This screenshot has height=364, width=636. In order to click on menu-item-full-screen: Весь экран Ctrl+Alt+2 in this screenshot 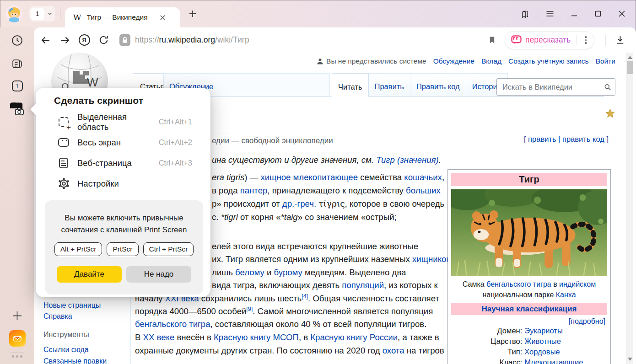, I will do `click(123, 143)`.